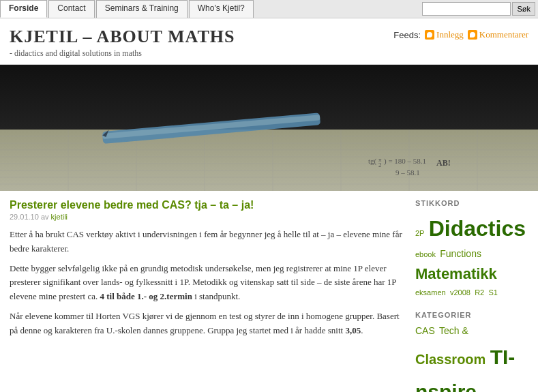 Image resolution: width=538 pixels, height=392 pixels. Describe the element at coordinates (450, 35) in the screenshot. I see `feed-innlegg-label: Innlegg` at that location.